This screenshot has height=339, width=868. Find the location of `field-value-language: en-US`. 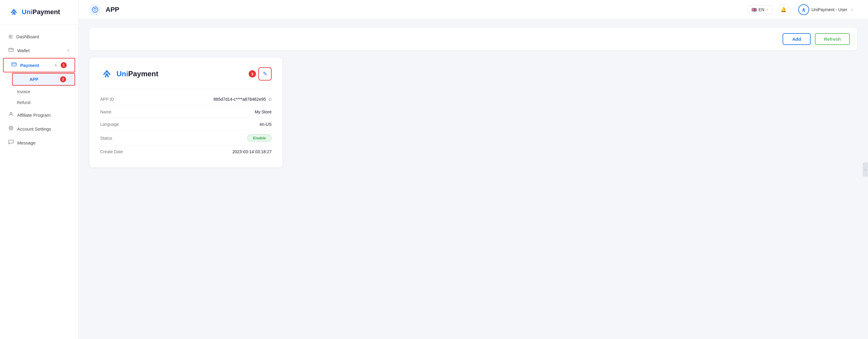

field-value-language: en-US is located at coordinates (210, 124).